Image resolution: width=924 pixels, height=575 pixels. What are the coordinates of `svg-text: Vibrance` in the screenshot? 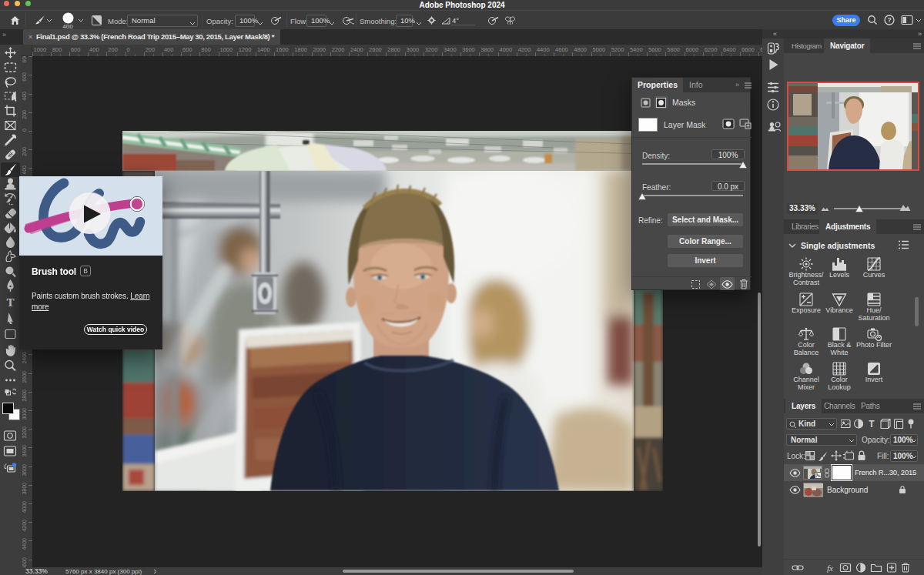 It's located at (839, 310).